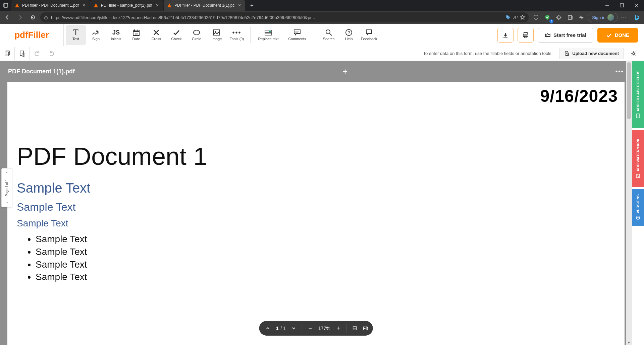 This screenshot has height=345, width=644. Describe the element at coordinates (294, 328) in the screenshot. I see `next-page-button` at that location.